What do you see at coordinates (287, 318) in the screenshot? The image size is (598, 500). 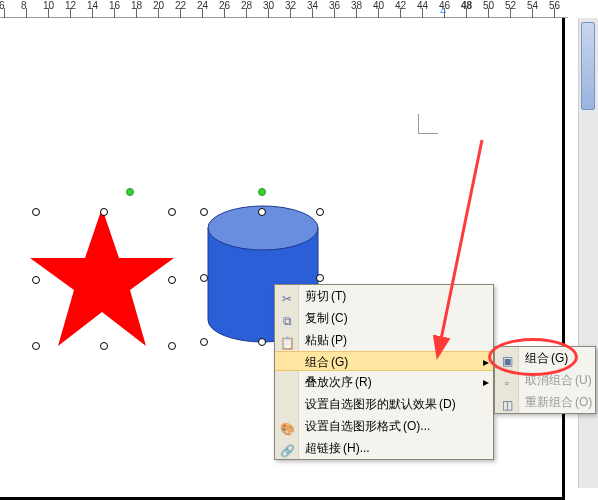 I see `copy-icon: ⧉` at bounding box center [287, 318].